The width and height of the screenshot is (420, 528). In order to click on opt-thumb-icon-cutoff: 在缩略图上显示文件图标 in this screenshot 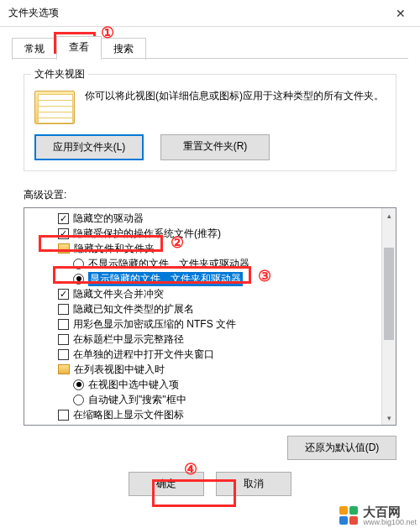, I will do `click(203, 415)`.